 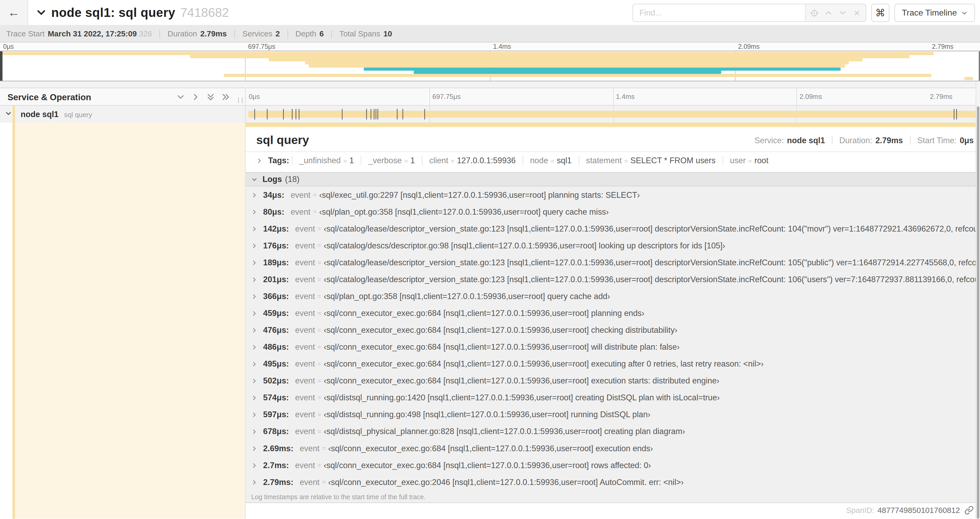 What do you see at coordinates (113, 13) in the screenshot?
I see `trace-title: node sql1: sql query` at bounding box center [113, 13].